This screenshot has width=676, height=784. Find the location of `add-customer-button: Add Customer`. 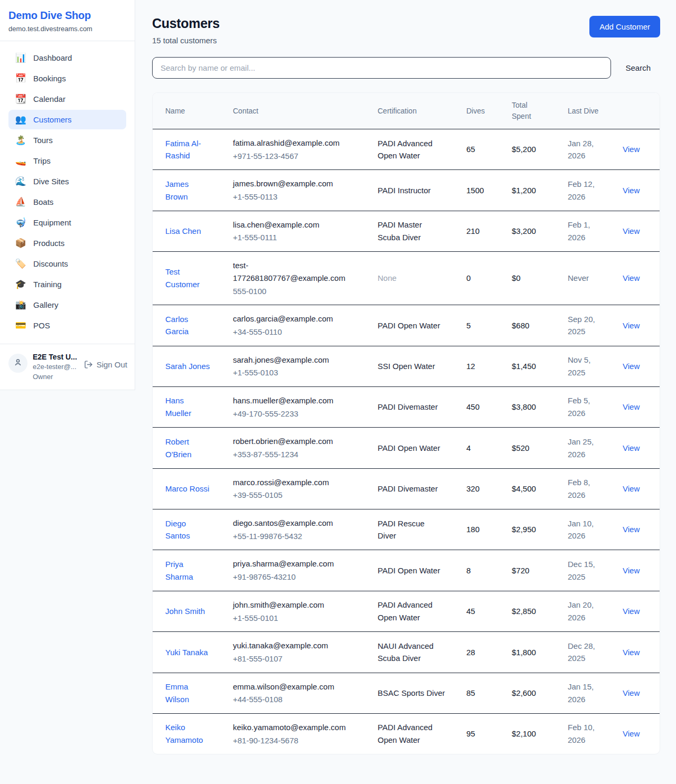

add-customer-button: Add Customer is located at coordinates (625, 26).